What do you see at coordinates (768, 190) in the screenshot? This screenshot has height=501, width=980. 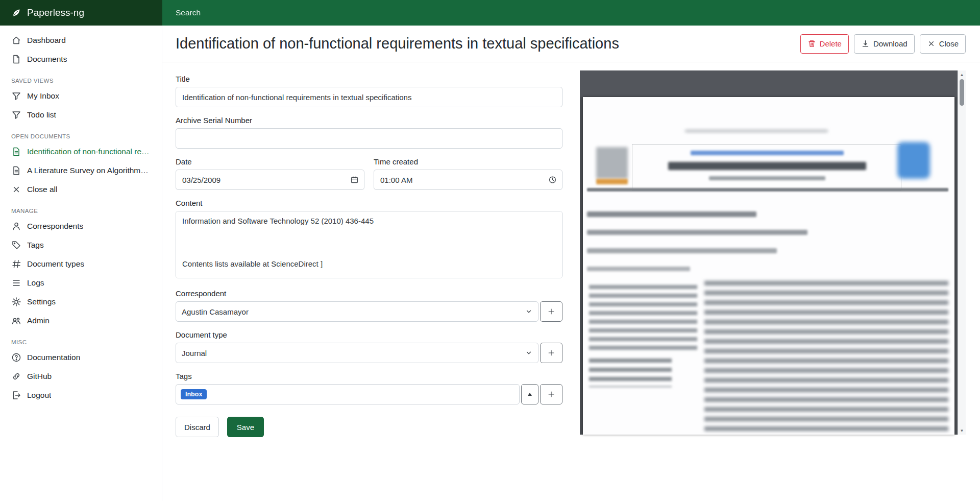 I see `pdf-blur-rule` at bounding box center [768, 190].